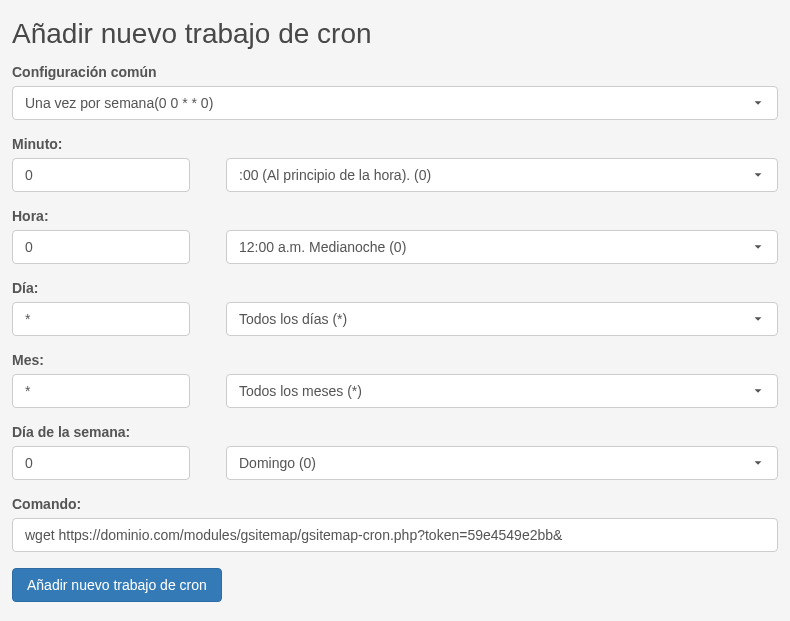  I want to click on day-input, so click(101, 319).